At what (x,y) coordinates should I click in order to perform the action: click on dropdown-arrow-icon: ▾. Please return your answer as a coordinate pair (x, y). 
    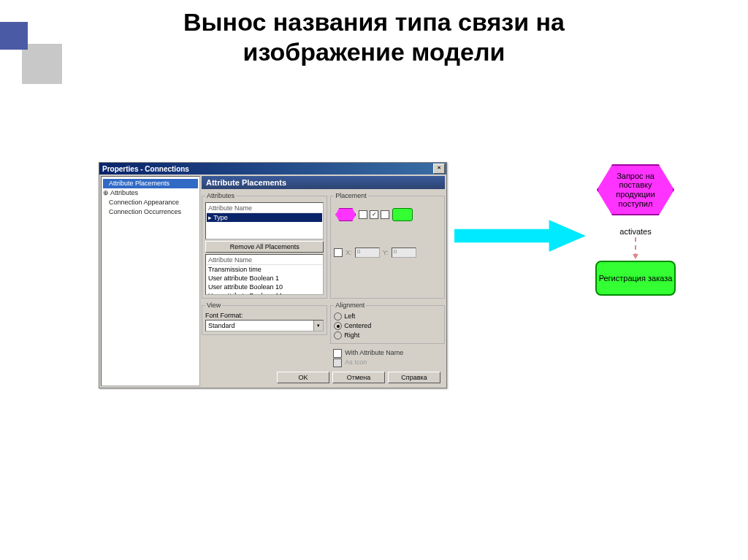
    Looking at the image, I should click on (318, 326).